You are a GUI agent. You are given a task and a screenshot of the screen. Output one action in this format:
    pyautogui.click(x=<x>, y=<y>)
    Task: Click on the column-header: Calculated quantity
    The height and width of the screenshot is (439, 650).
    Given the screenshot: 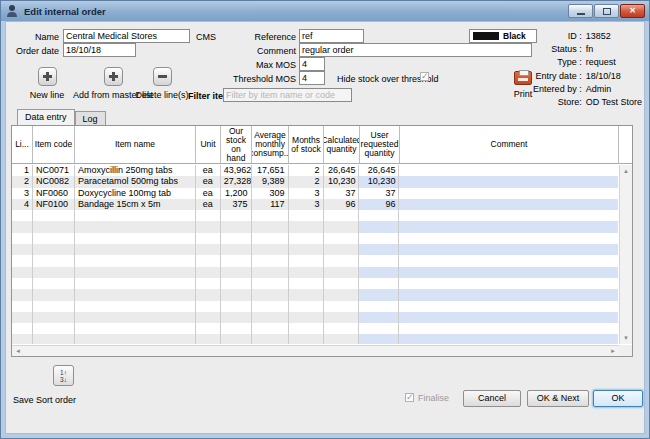 What is the action you would take?
    pyautogui.click(x=342, y=144)
    